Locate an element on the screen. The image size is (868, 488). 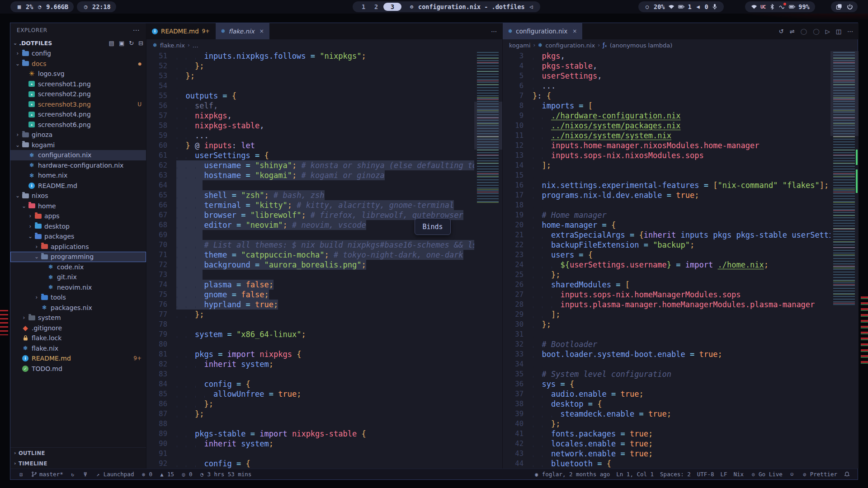
code-line-75: 75gnome = false; is located at coordinates (325, 295).